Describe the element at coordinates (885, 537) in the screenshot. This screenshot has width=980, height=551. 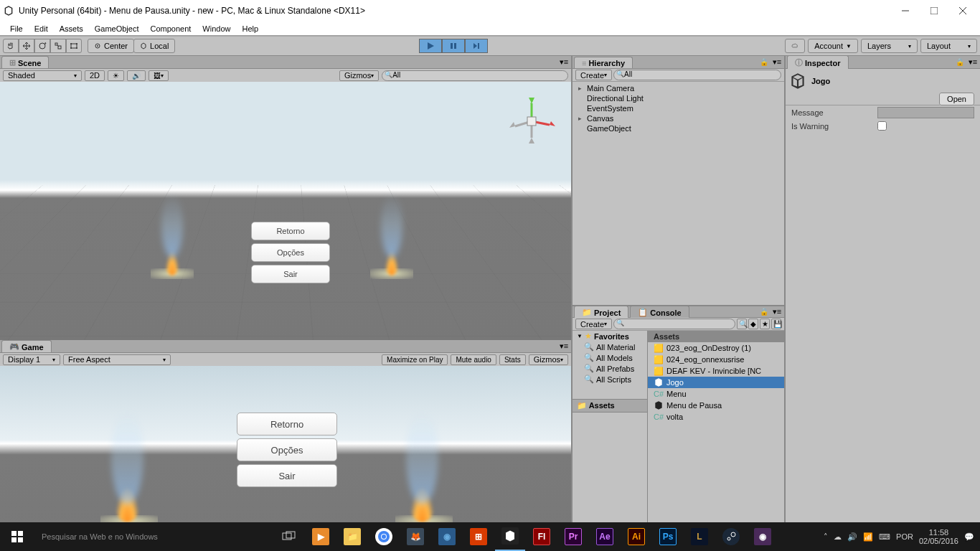
I see `tray-keyboard-icon: ⌨` at that location.